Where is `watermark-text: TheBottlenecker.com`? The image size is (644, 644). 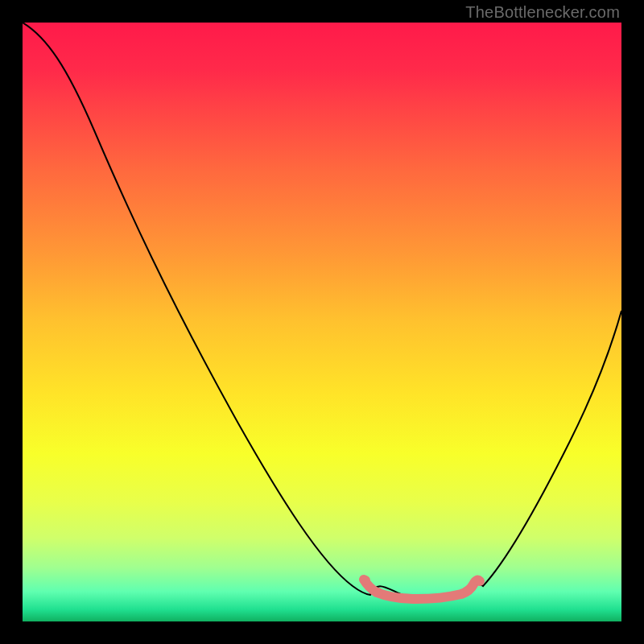
watermark-text: TheBottlenecker.com is located at coordinates (543, 13).